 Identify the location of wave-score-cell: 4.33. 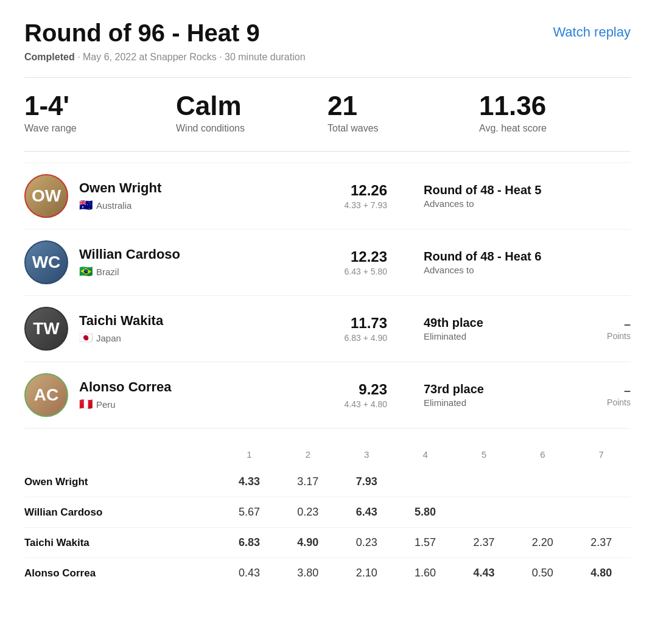
(249, 482).